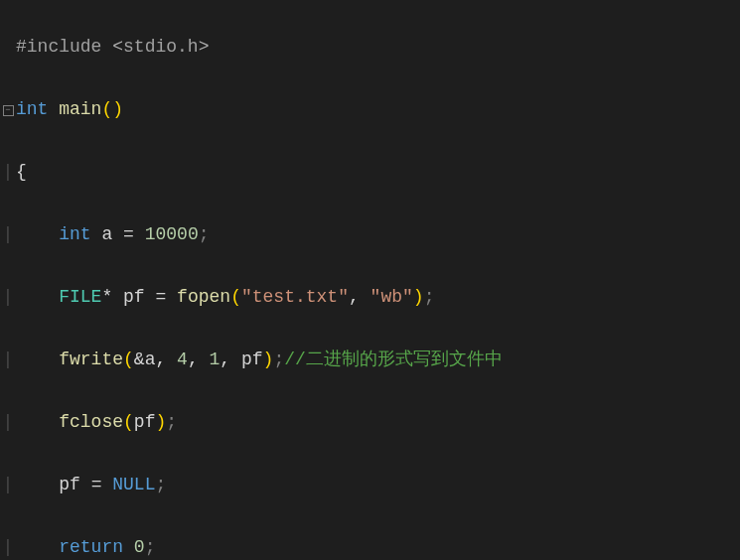 Image resolution: width=740 pixels, height=560 pixels. Describe the element at coordinates (393, 359) in the screenshot. I see `comment: //二进制的形式写到文件中` at that location.